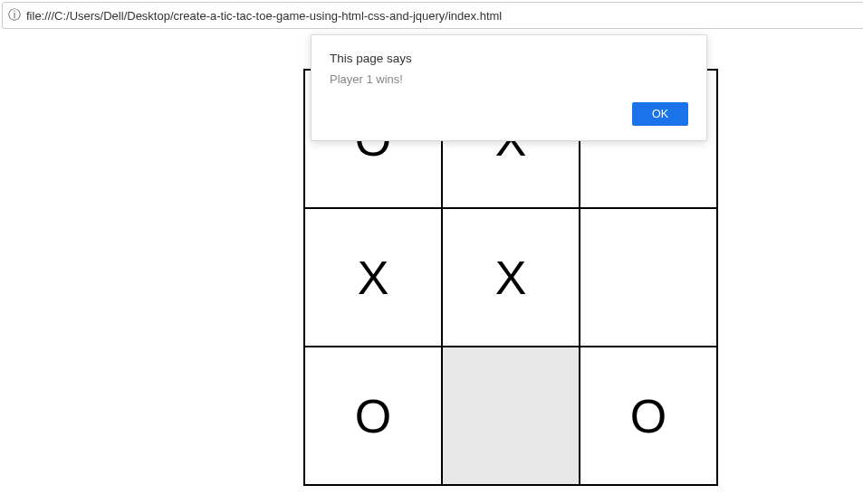 The image size is (863, 504). I want to click on url-text: file:///C:/Users/Dell/Desktop/create-a-t…, so click(264, 16).